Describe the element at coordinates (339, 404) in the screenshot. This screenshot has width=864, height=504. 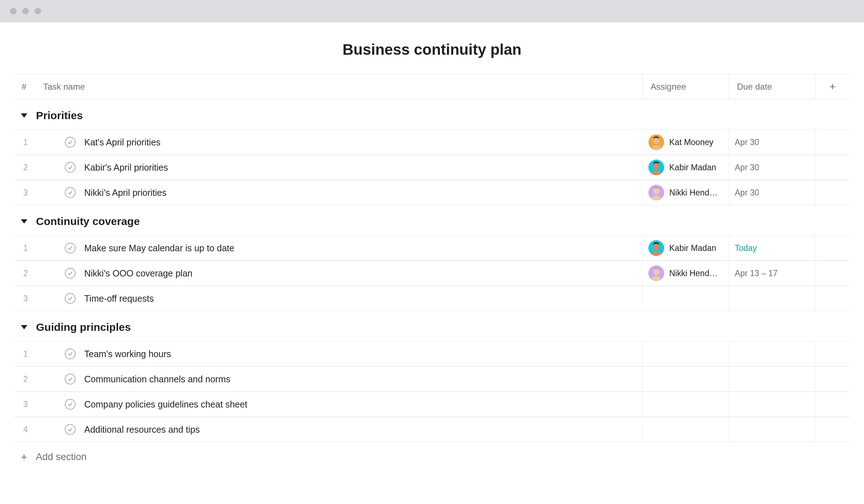
I see `task-name-cell: Company policies guidelines cheat sheet` at that location.